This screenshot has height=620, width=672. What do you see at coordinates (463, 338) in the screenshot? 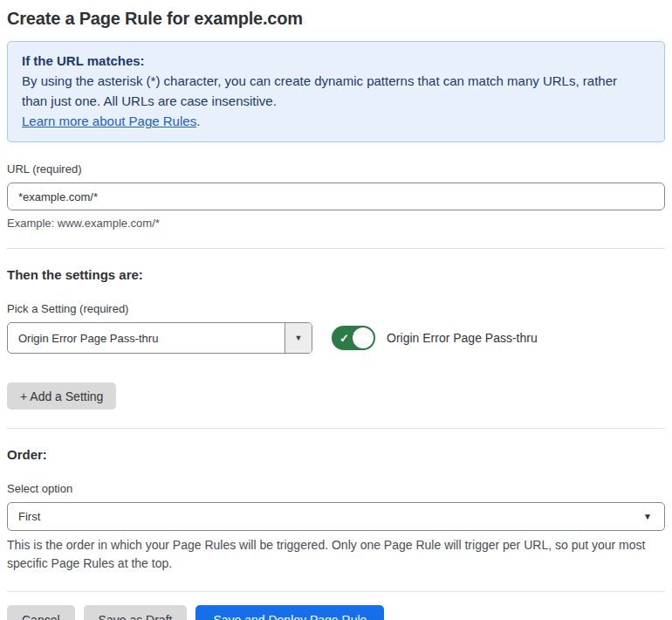
I see `setting-toggle-label: Origin Error Page Pass-thru` at bounding box center [463, 338].